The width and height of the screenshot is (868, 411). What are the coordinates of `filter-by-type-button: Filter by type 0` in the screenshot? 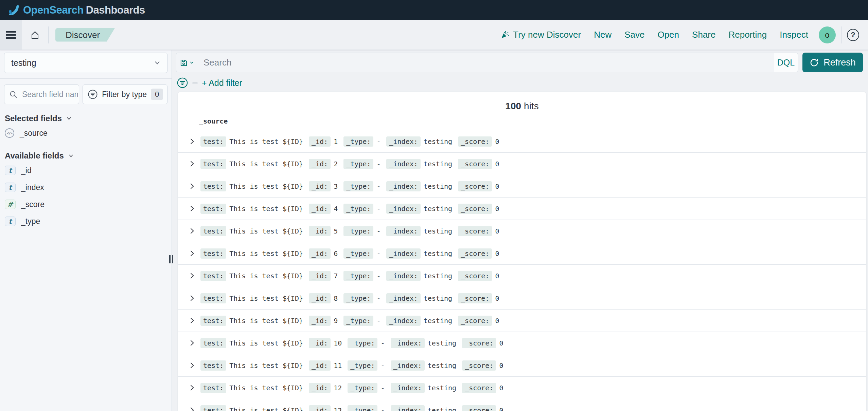 It's located at (125, 94).